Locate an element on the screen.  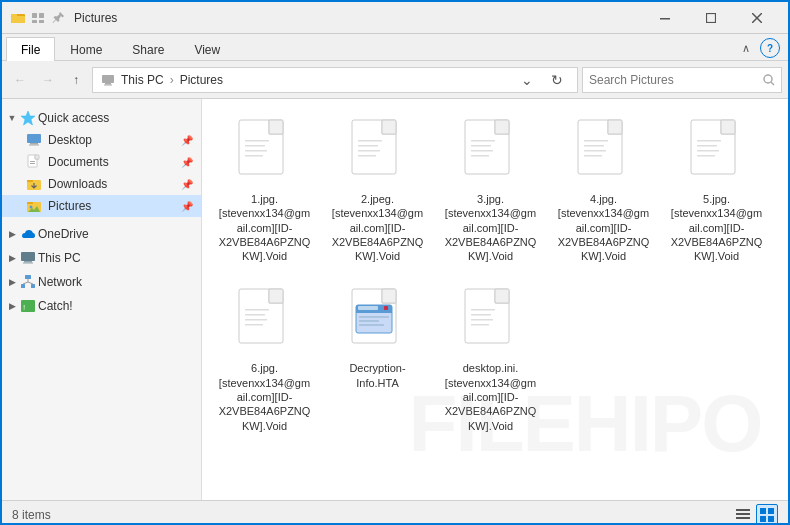
help-icon: ? is located at coordinates (770, 48).